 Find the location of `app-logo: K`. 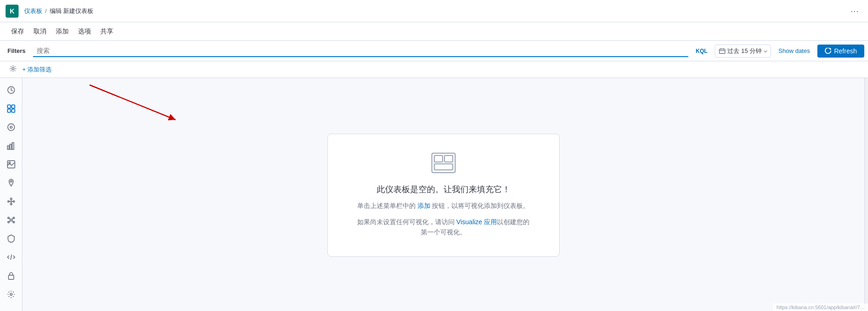

app-logo: K is located at coordinates (12, 11).